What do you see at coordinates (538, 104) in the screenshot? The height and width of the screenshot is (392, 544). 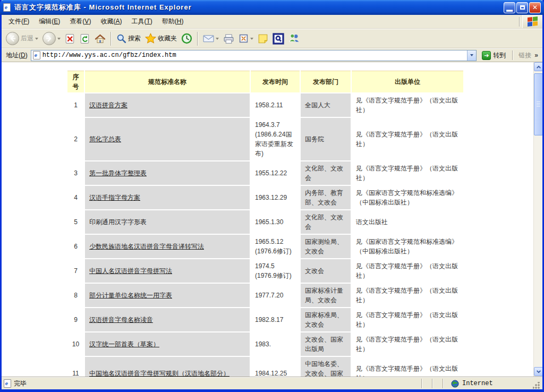 I see `scroll-thumb` at bounding box center [538, 104].